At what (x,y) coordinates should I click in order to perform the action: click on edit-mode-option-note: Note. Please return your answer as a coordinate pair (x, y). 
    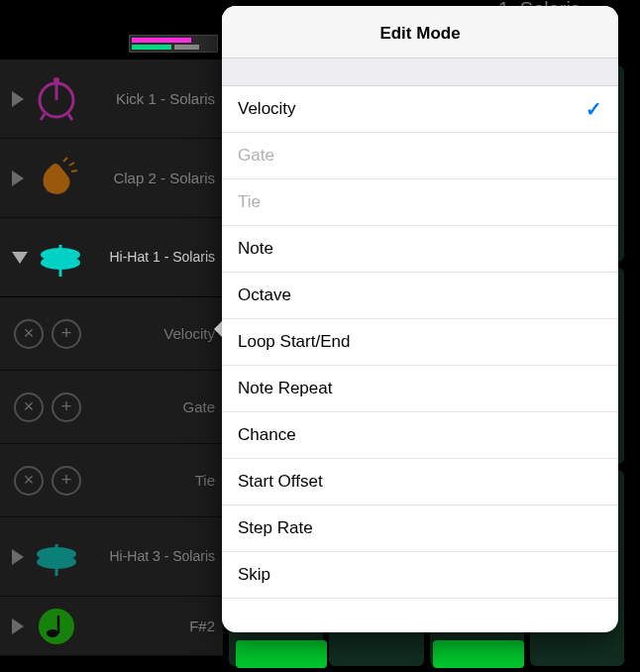
    Looking at the image, I should click on (420, 250).